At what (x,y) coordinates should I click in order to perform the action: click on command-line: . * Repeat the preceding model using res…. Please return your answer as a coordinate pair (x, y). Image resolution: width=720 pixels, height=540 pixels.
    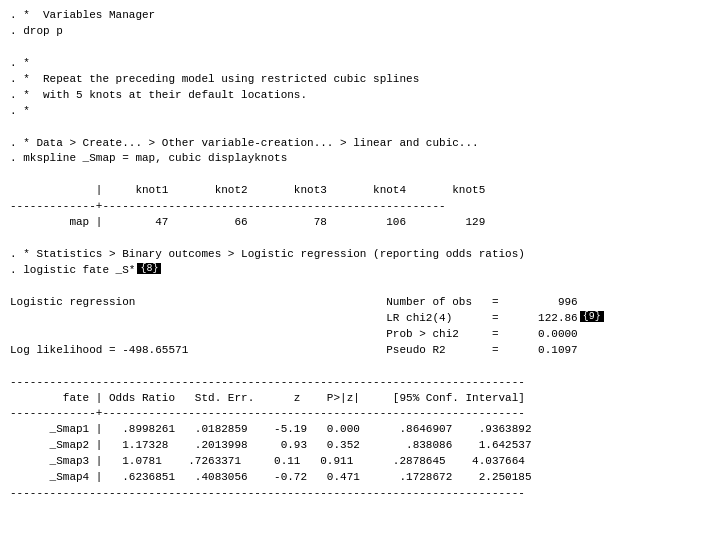
    Looking at the image, I should click on (360, 80).